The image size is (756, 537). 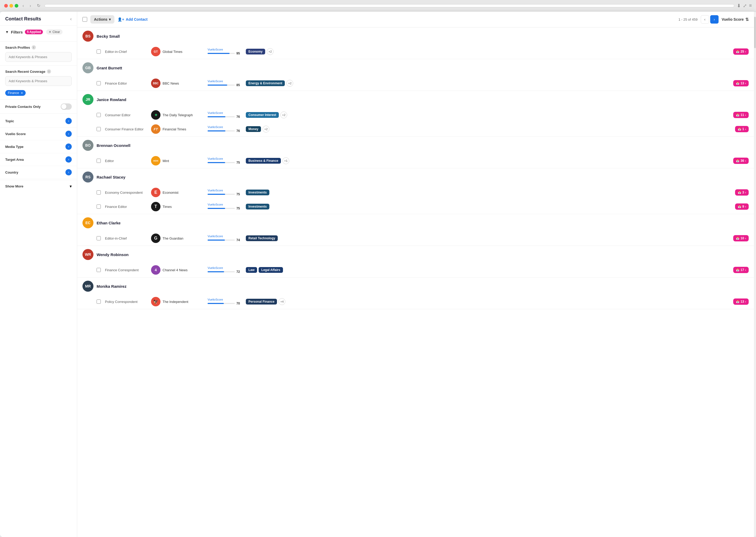 What do you see at coordinates (416, 255) in the screenshot?
I see `contact-person-wendy-robinson: WR Wendy Robinson` at bounding box center [416, 255].